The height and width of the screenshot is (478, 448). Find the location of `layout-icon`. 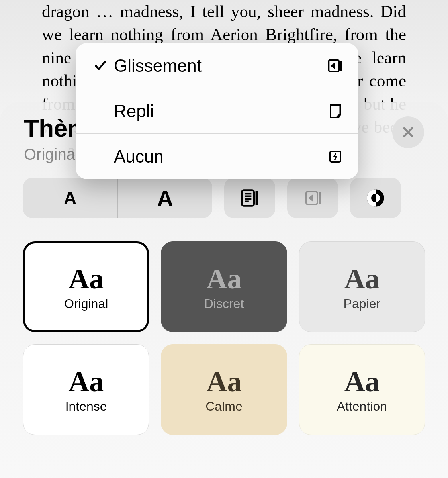

layout-icon is located at coordinates (250, 198).